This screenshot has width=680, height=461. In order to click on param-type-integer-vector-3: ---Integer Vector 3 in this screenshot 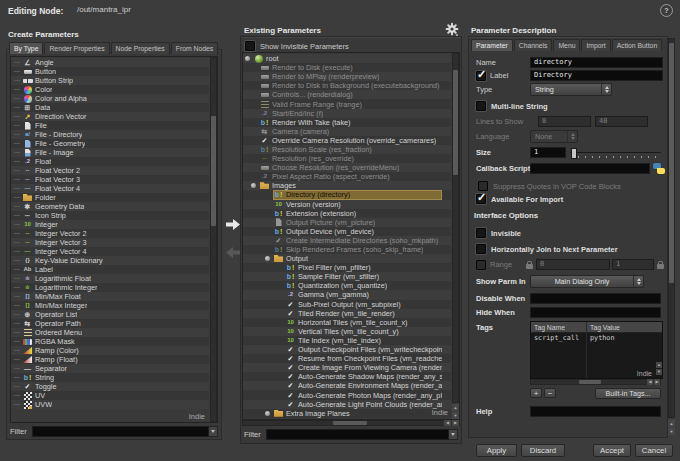, I will do `click(110, 242)`.